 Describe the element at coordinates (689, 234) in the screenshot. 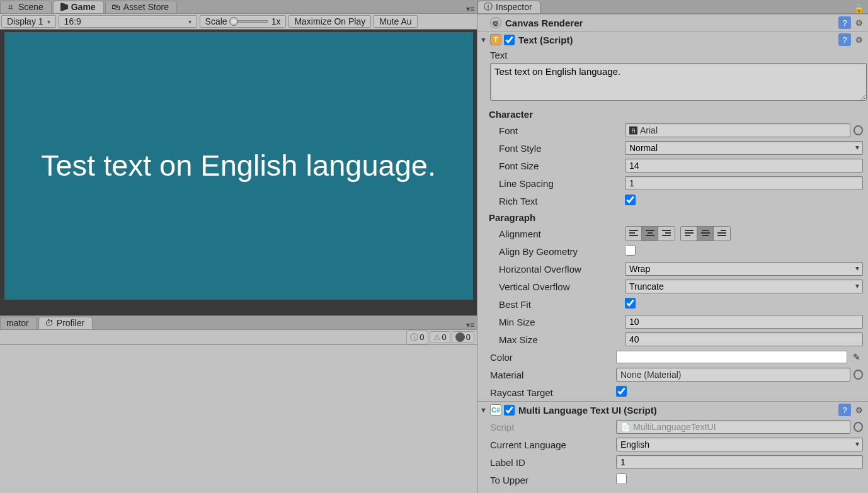

I see `align-top-button` at that location.